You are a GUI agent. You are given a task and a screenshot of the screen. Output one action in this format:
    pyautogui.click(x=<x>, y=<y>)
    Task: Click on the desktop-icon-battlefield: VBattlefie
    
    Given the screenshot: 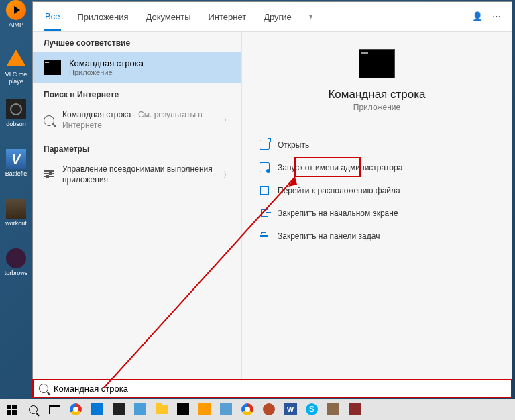 What is the action you would take?
    pyautogui.click(x=16, y=168)
    